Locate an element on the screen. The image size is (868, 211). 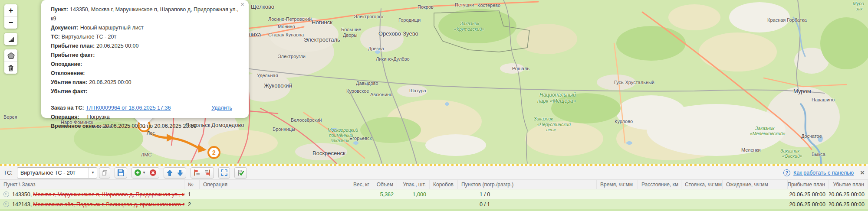
column-header: № is located at coordinates (192, 185).